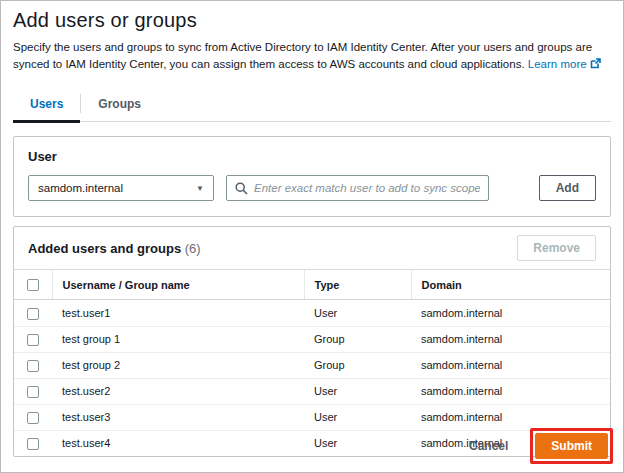 The width and height of the screenshot is (624, 473). Describe the element at coordinates (178, 285) in the screenshot. I see `column-header-username: Username / Group name` at that location.